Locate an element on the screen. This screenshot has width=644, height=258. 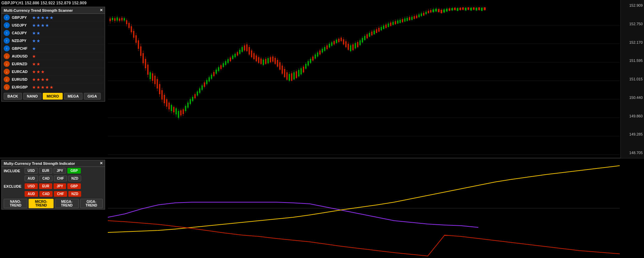
pair-name-gbpjpy: GBPJPY is located at coordinates (22, 17).